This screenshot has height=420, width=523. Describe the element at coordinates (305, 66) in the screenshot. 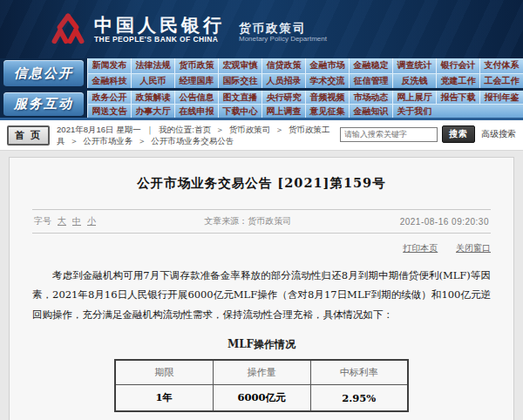

I see `nav-row: 新闻发布 法律法规 货币政策 宏观审慎 信贷政策 金融市场 金融稳定 调查统计 …` at that location.